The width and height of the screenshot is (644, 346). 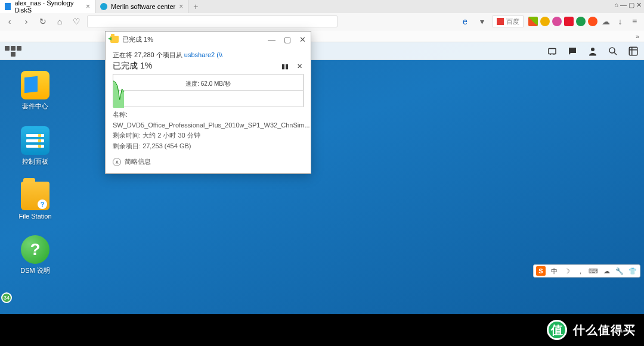 I want to click on external-device-icon, so click(x=552, y=51).